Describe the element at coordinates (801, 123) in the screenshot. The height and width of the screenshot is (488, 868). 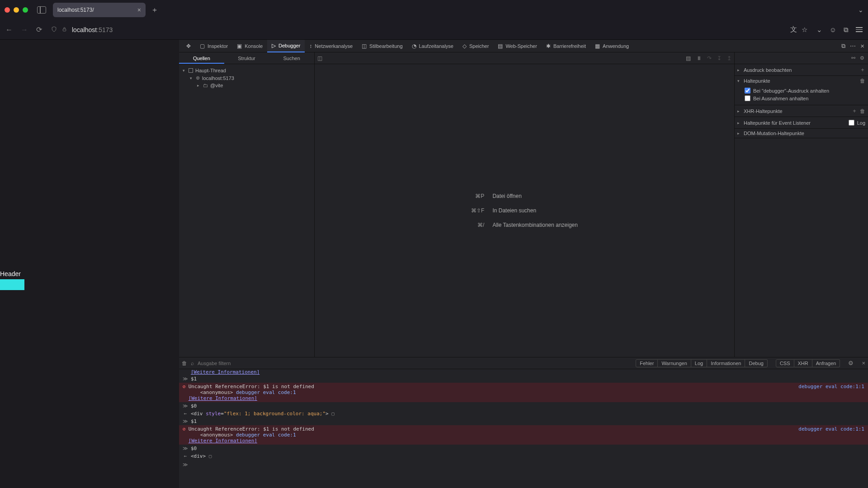
I see `acc-event: ▸Haltepunkte für Event Listener Log` at that location.